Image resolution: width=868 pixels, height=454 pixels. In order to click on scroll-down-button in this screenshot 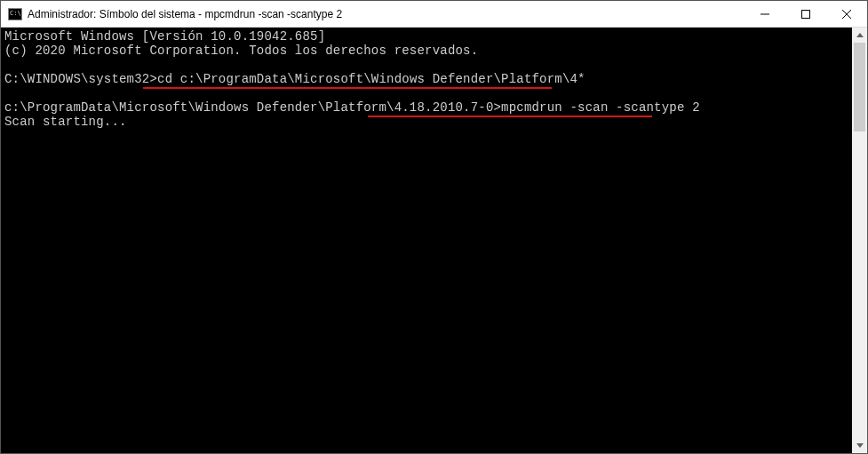, I will do `click(860, 446)`.